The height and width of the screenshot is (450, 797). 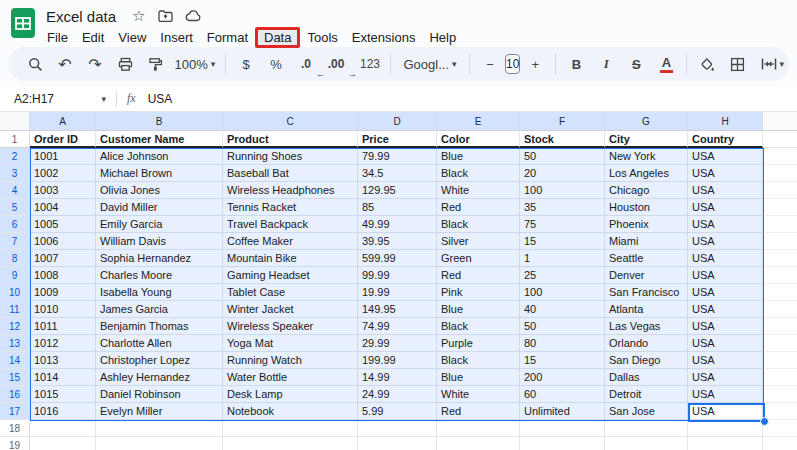 I want to click on cell-E1: Color, so click(x=478, y=140).